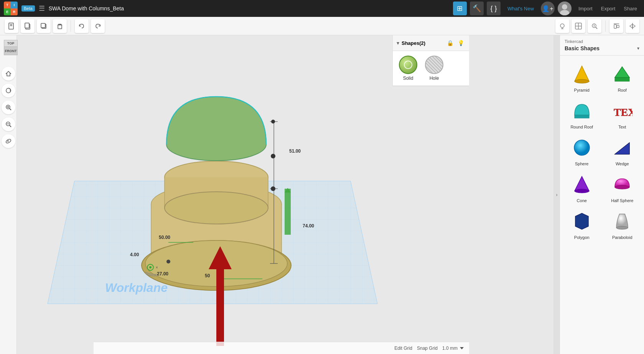  I want to click on shape-item-pyramid: Pyramid, so click(582, 77).